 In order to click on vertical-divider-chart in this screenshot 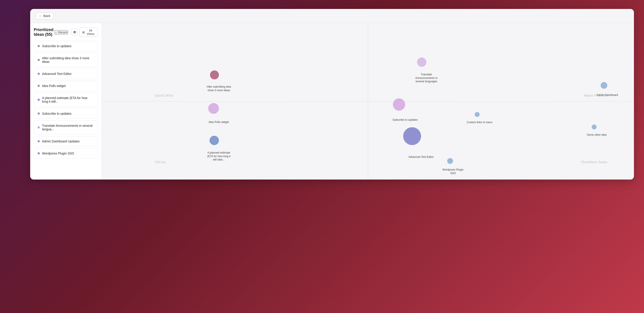, I will do `click(368, 101)`.